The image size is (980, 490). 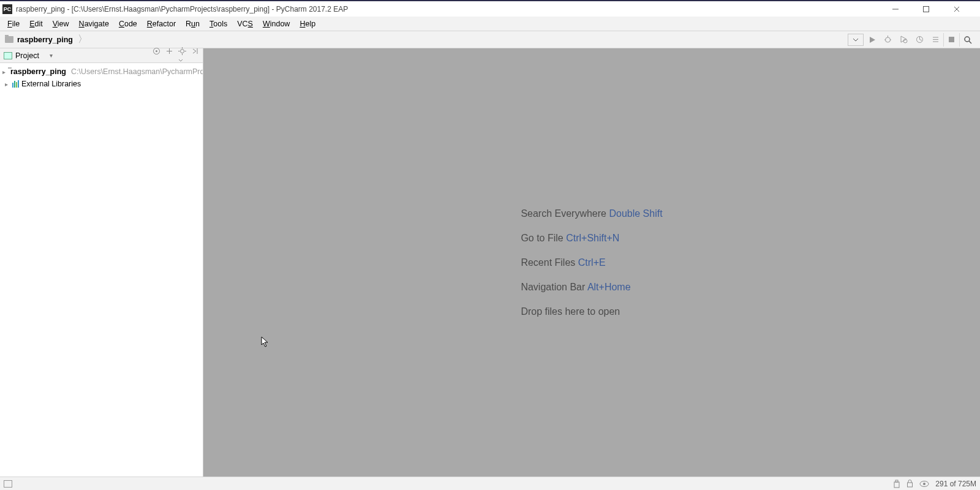 What do you see at coordinates (968, 40) in the screenshot?
I see `search-icon` at bounding box center [968, 40].